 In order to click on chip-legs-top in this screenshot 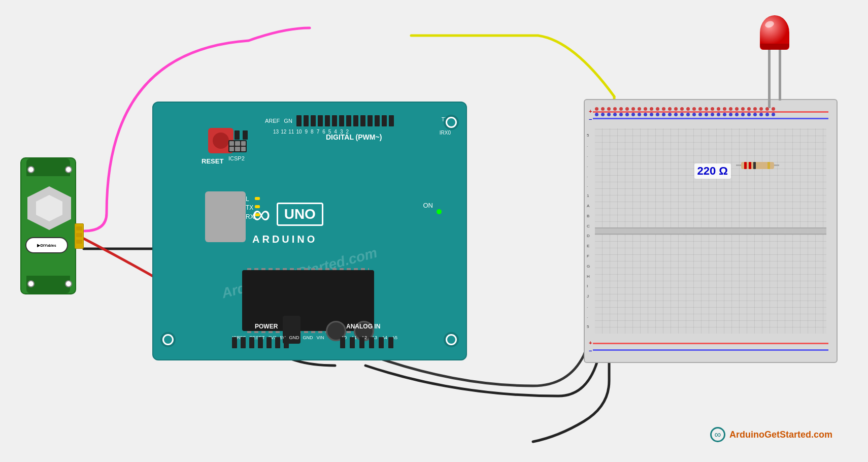, I will do `click(308, 269)`.